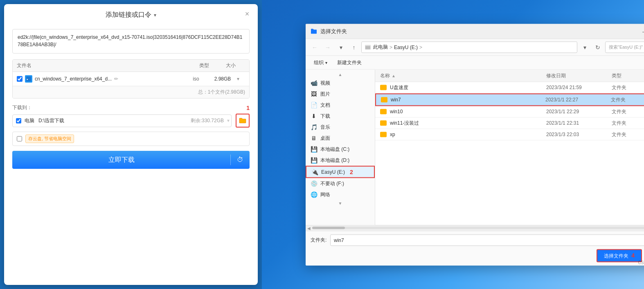 The width and height of the screenshot is (644, 289). I want to click on address-this-pc: 此电脑, so click(381, 47).